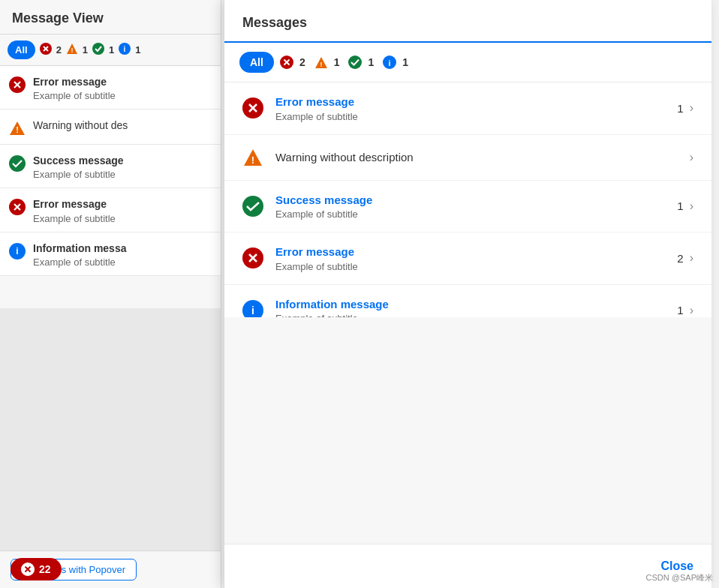  I want to click on list-item: Success message Example of subtitle, so click(110, 166).